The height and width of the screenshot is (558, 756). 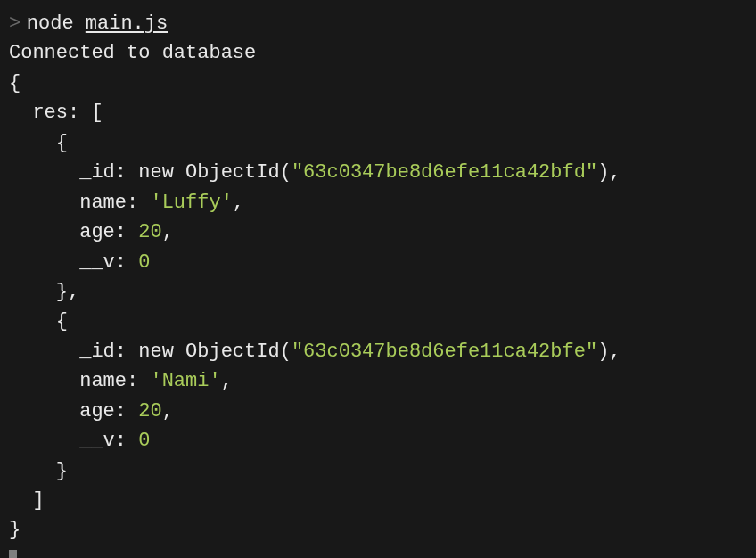 I want to click on output-connected: Connected to database, so click(x=378, y=53).